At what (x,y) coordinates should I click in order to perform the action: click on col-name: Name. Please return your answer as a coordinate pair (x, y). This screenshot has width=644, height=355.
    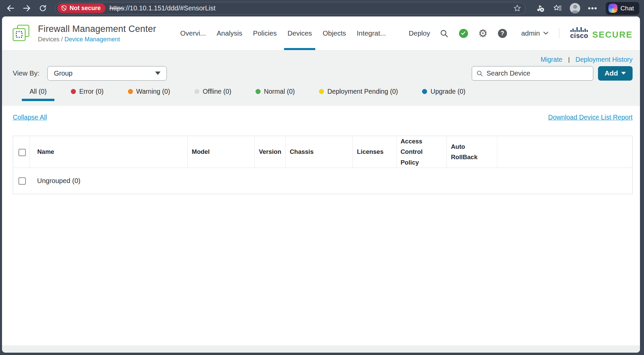
    Looking at the image, I should click on (109, 152).